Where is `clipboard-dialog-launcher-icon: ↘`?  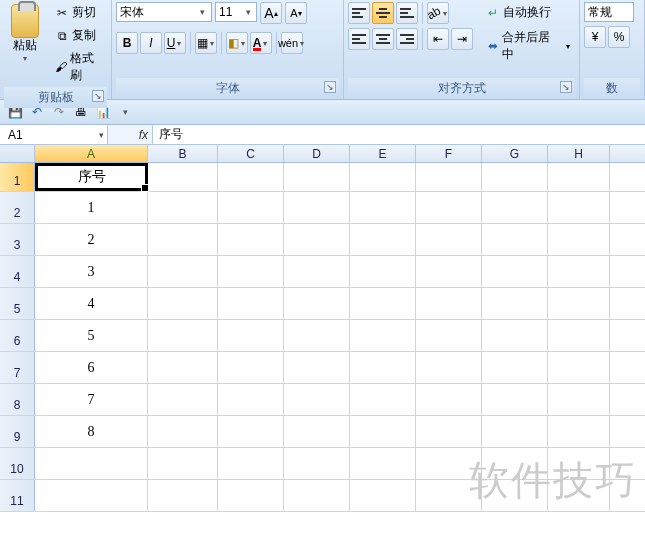
clipboard-dialog-launcher-icon: ↘ is located at coordinates (98, 96).